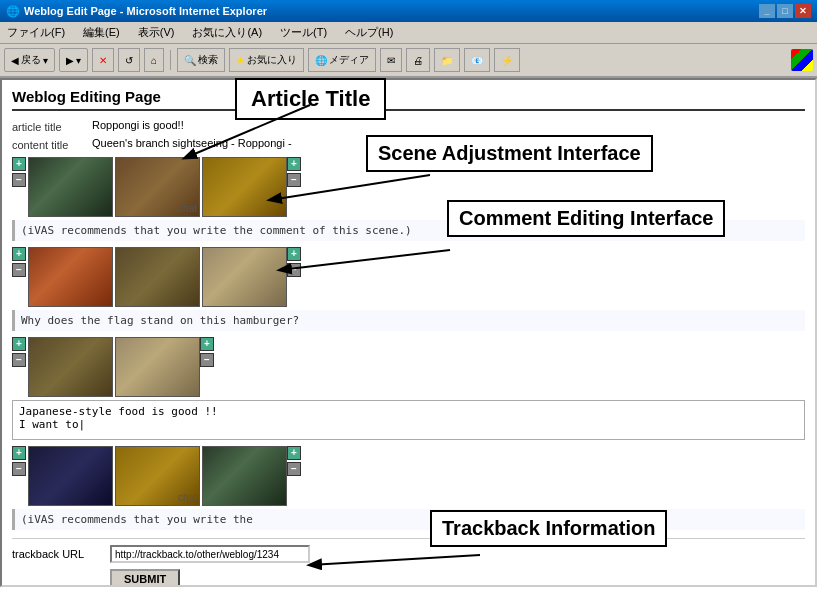  Describe the element at coordinates (201, 60) in the screenshot. I see `search-button: 🔍 検索` at that location.